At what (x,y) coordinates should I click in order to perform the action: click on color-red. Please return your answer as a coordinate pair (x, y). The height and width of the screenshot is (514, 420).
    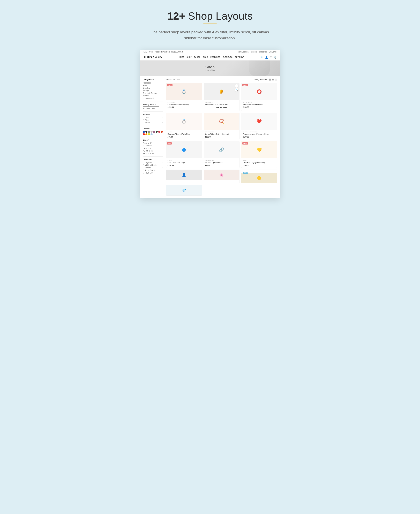
    Looking at the image, I should click on (144, 134).